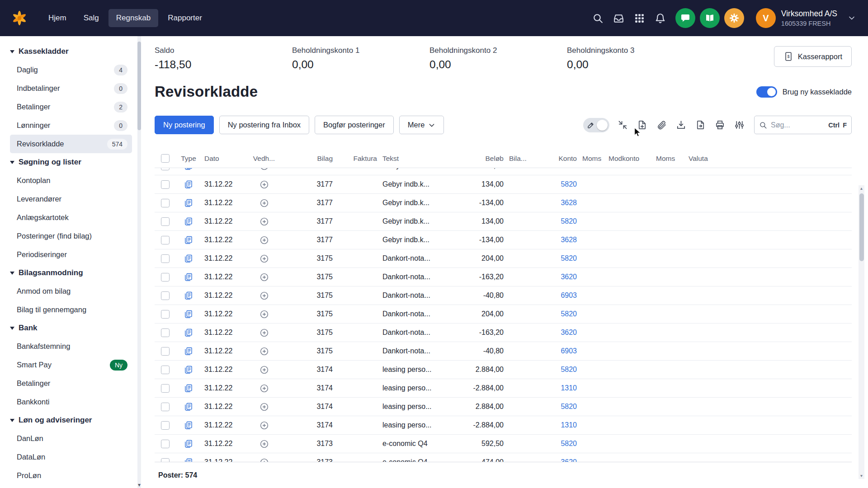 The image size is (868, 488). Describe the element at coordinates (569, 351) in the screenshot. I see `konto-link: 6903` at that location.